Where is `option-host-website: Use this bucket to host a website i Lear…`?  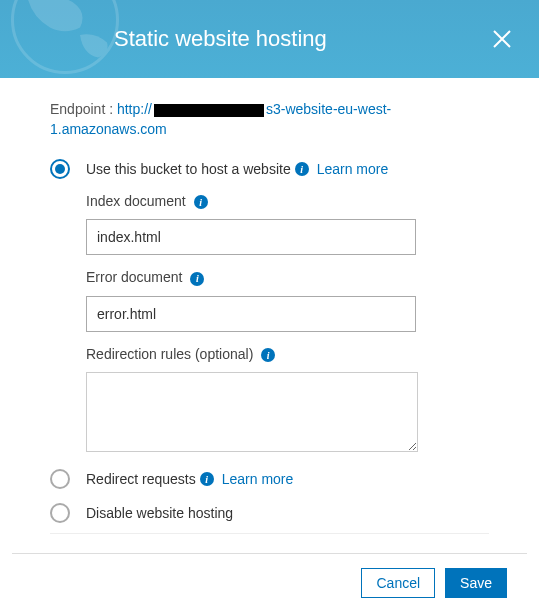
option-host-website: Use this bucket to host a website i Lear… is located at coordinates (270, 169).